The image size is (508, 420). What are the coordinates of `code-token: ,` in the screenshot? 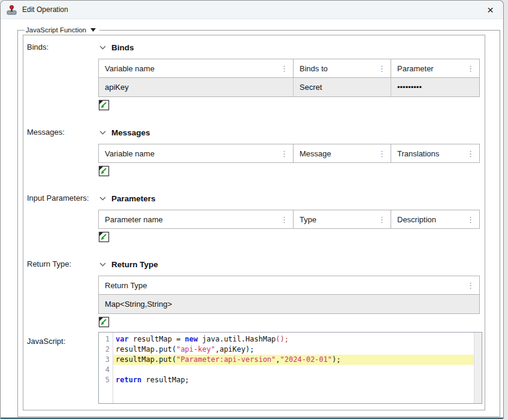 It's located at (278, 359).